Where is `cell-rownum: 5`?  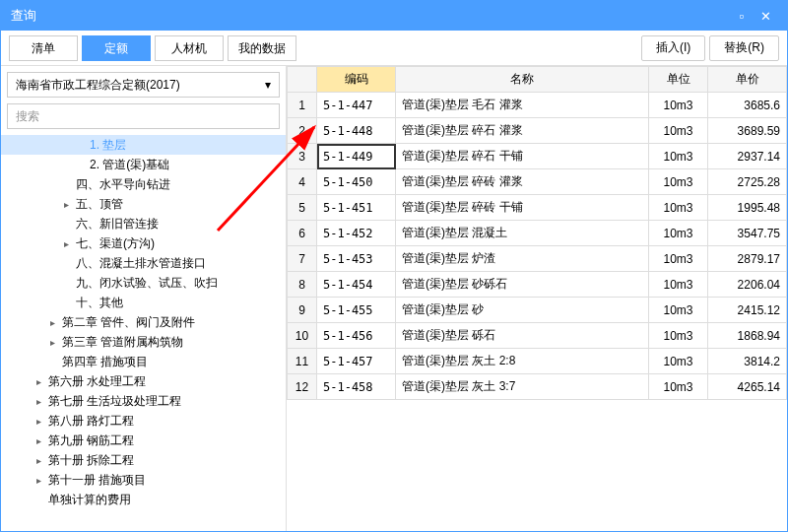
cell-rownum: 5 is located at coordinates (302, 208).